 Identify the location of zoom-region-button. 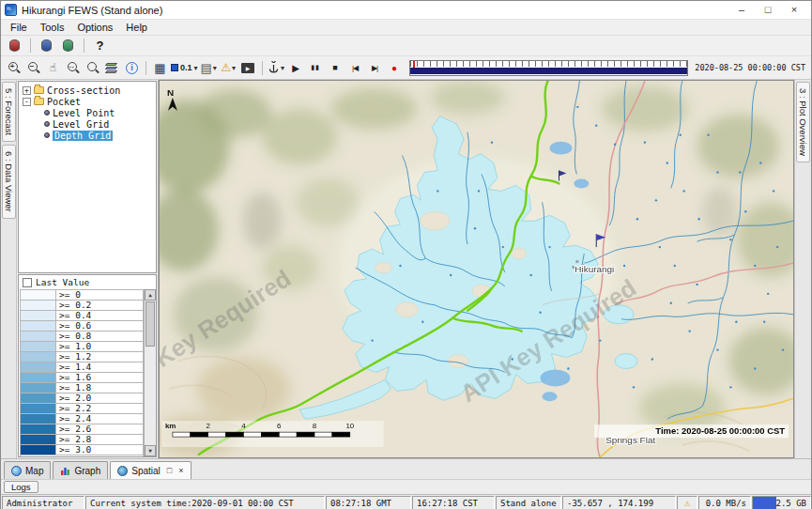
(92, 68).